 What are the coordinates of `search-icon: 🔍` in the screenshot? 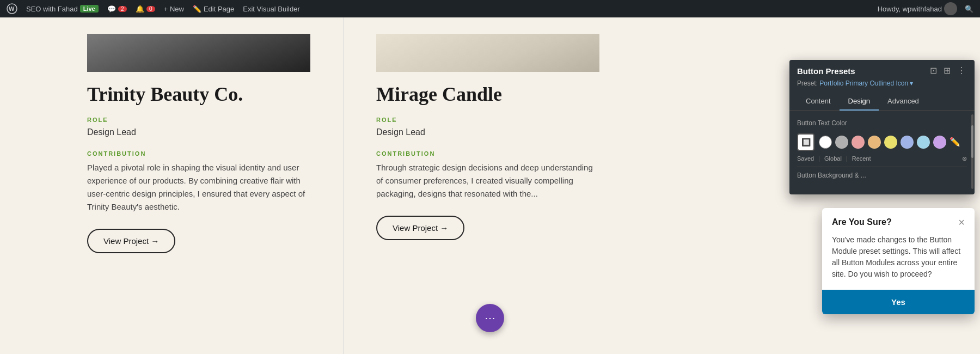 It's located at (969, 9).